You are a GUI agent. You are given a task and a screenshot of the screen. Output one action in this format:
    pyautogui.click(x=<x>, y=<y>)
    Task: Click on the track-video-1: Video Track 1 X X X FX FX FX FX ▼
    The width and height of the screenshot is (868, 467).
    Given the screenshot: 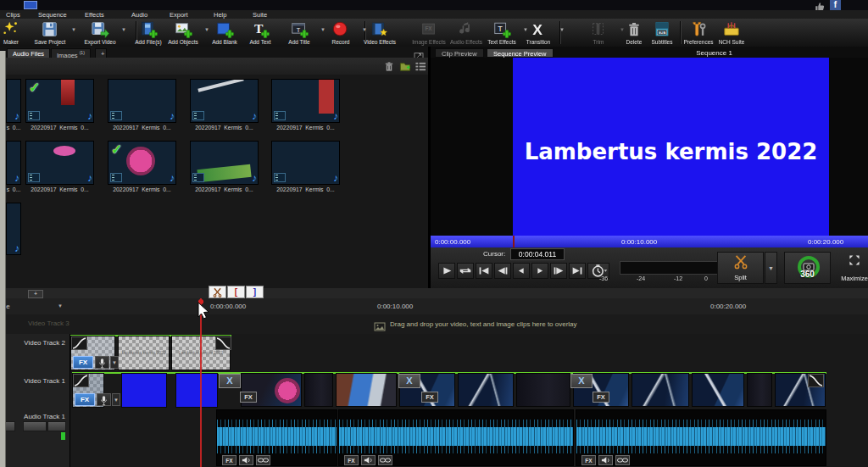 What is the action you would take?
    pyautogui.click(x=434, y=392)
    